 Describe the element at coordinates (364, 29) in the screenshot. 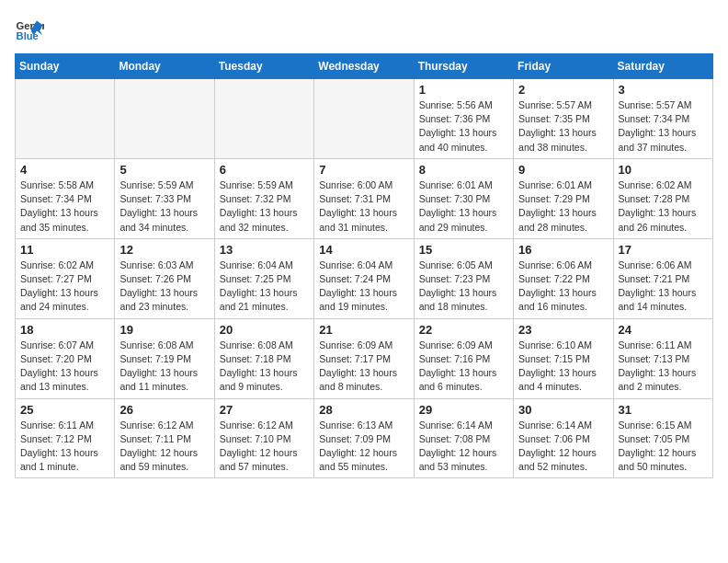

I see `header: General Blue` at that location.